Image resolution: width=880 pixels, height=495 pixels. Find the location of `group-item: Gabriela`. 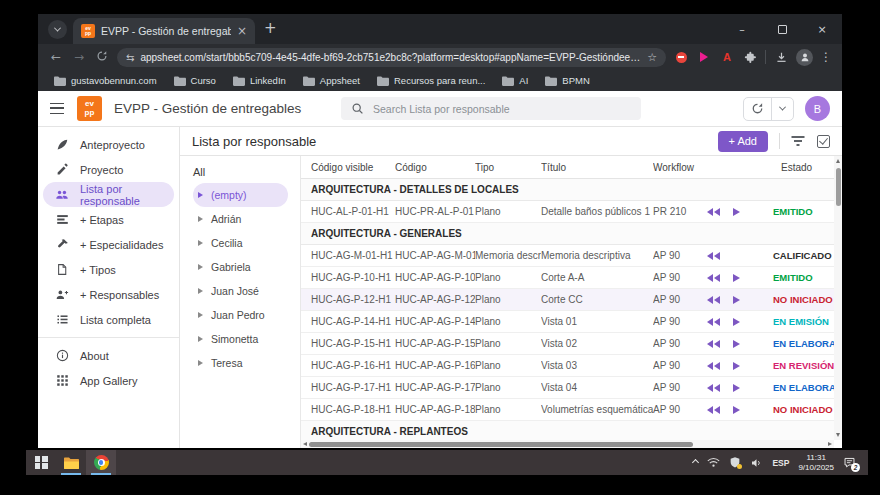

group-item: Gabriela is located at coordinates (240, 267).